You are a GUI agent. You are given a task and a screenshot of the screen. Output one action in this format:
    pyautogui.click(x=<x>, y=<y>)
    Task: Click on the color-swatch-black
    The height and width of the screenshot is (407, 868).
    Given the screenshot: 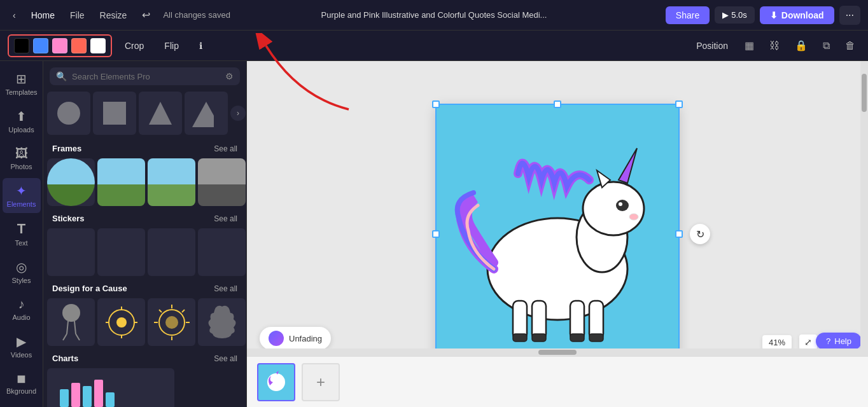 What is the action you would take?
    pyautogui.click(x=22, y=46)
    